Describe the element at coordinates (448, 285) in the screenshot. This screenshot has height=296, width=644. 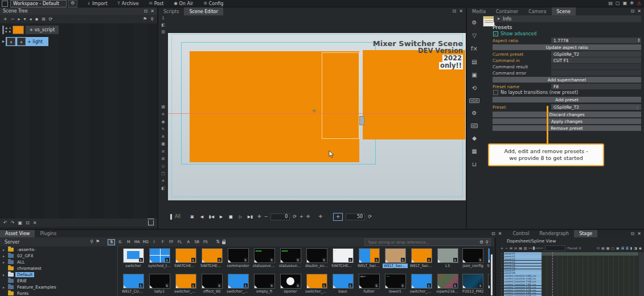
I see `asset-item: S vipam2163B` at that location.